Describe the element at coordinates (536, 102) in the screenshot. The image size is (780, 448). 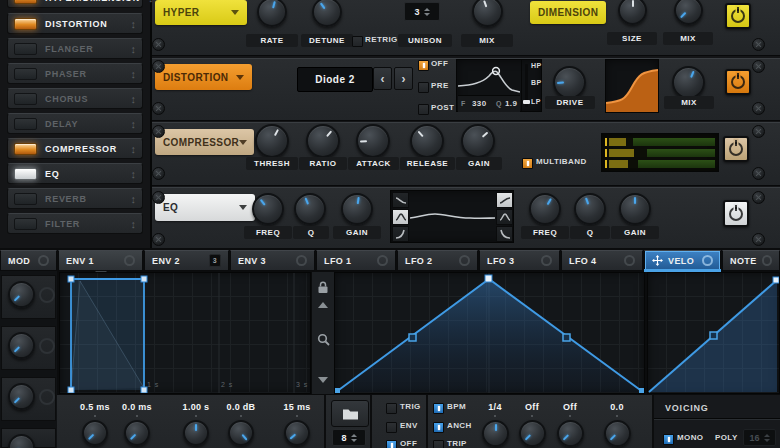
I see `filter-lp-label: LP` at that location.